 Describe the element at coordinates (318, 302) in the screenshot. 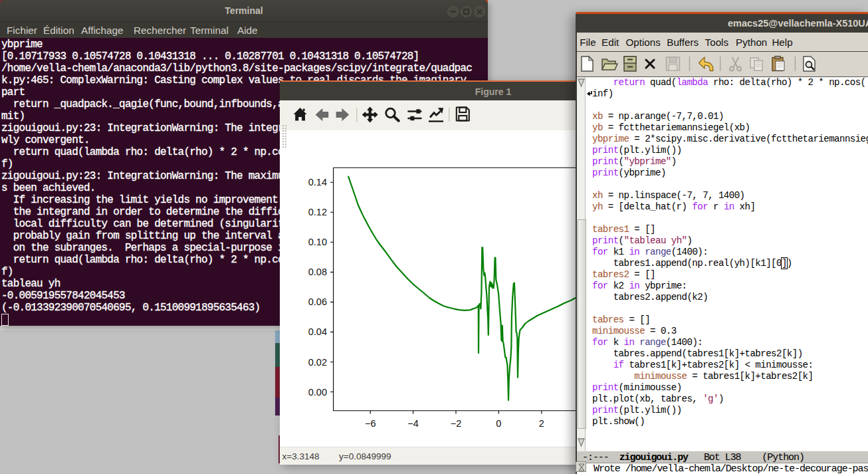

I see `svg-text: 0.06` at that location.